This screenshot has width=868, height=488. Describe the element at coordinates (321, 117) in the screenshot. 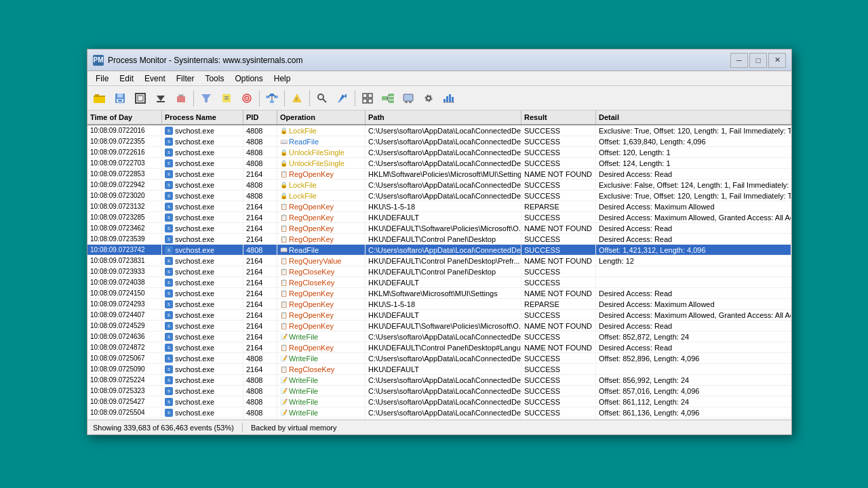

I see `col-header-op: Operation` at that location.